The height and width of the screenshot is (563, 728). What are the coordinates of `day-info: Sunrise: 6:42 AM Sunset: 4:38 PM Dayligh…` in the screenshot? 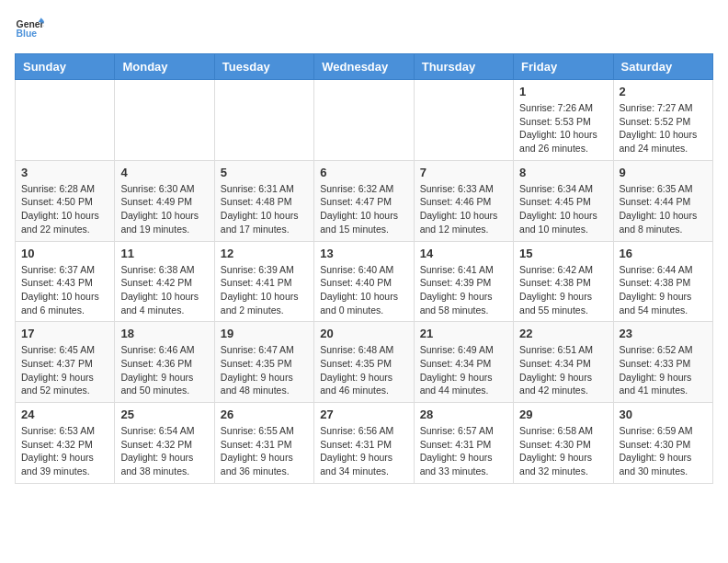 It's located at (563, 291).